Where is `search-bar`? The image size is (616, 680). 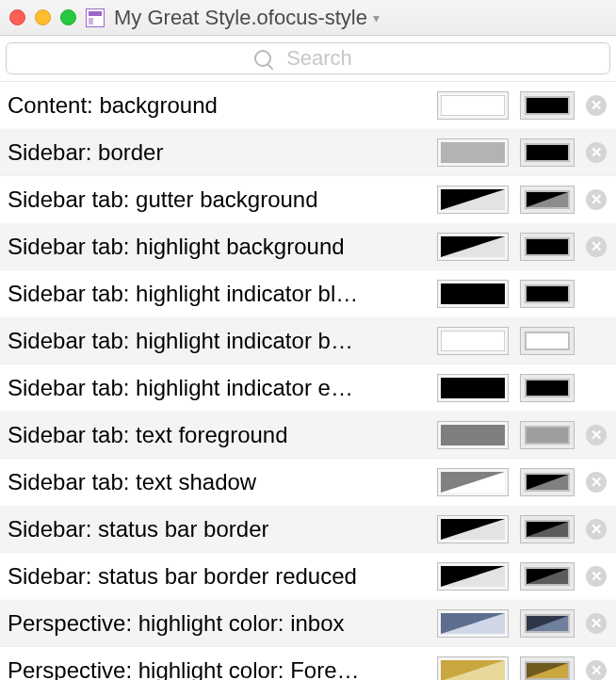
search-bar is located at coordinates (308, 58).